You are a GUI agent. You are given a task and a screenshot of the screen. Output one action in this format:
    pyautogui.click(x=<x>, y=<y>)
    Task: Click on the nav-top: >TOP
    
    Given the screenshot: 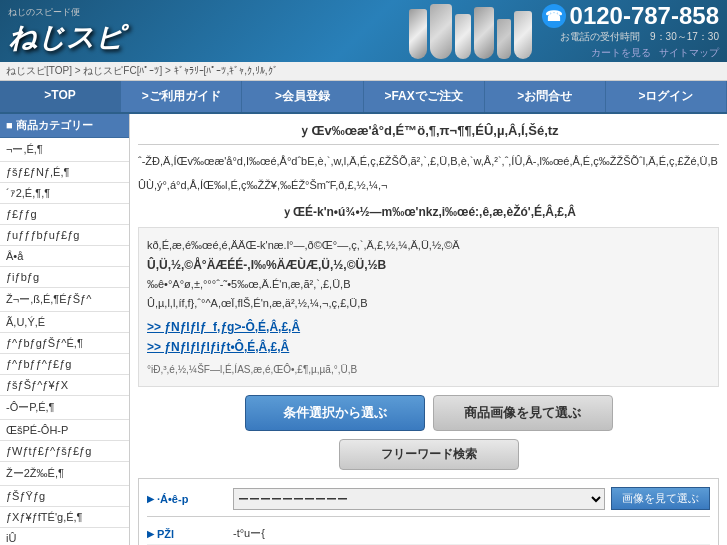 What is the action you would take?
    pyautogui.click(x=60, y=96)
    